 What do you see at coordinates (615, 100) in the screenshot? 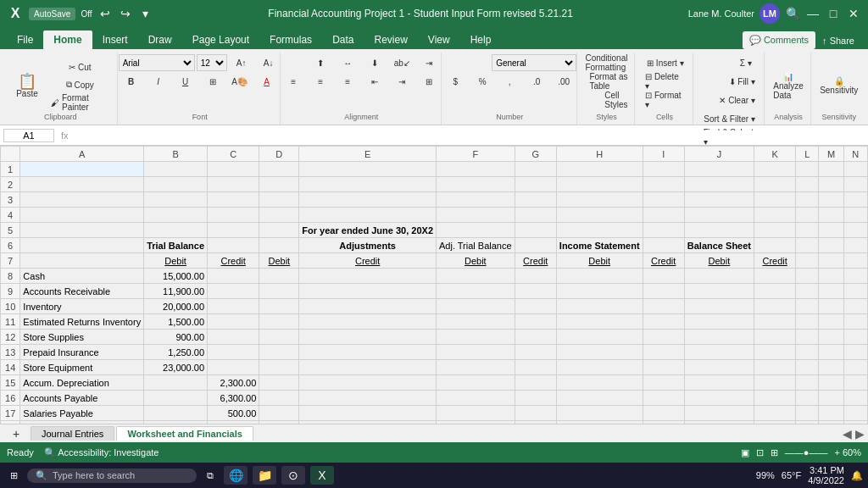
I see `cell-styles-button: CellStyles` at bounding box center [615, 100].